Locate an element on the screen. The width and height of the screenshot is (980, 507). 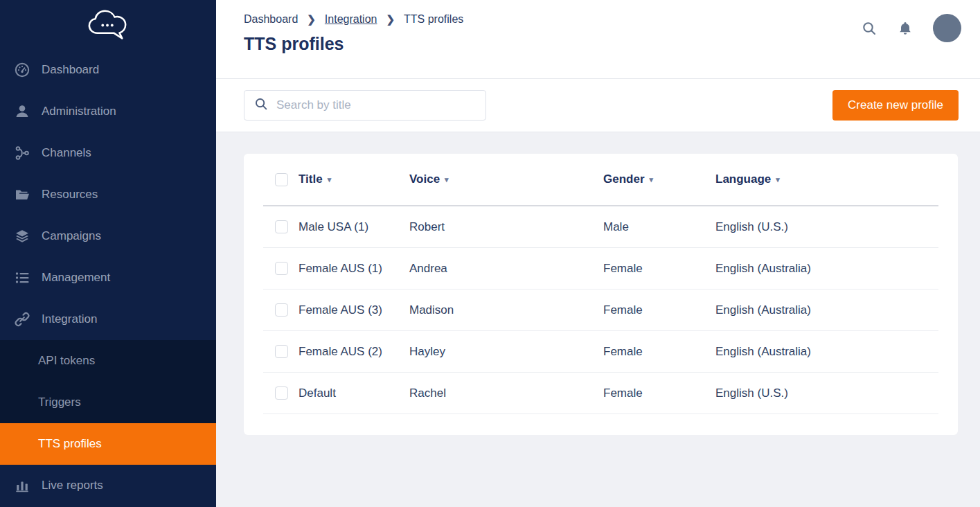
cell-gender: Male is located at coordinates (659, 227).